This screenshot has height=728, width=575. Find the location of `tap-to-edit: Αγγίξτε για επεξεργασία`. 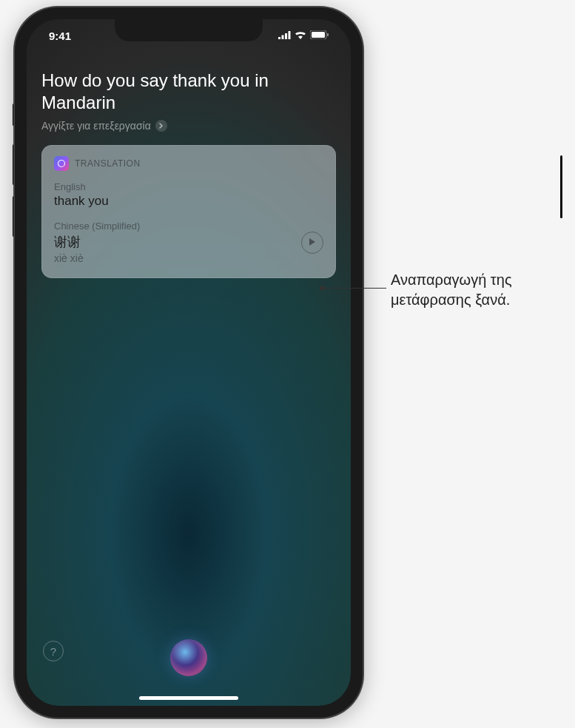

tap-to-edit: Αγγίξτε για επεξεργασία is located at coordinates (189, 126).